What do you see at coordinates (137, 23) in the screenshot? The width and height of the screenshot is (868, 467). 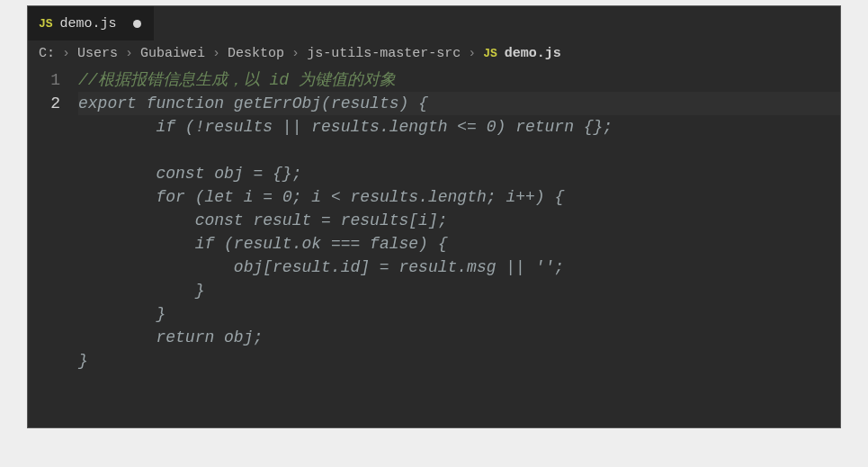 I see `modified-indicator-icon` at bounding box center [137, 23].